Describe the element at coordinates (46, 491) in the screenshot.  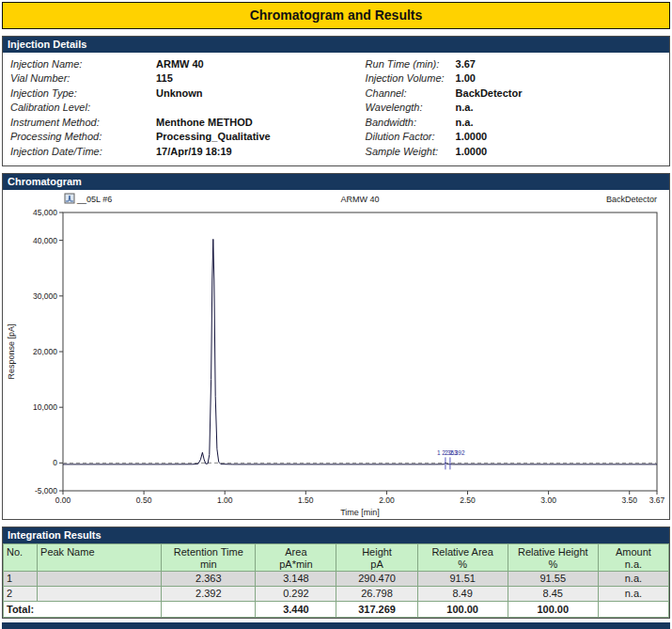
I see `y-tick-label: -5,000` at that location.